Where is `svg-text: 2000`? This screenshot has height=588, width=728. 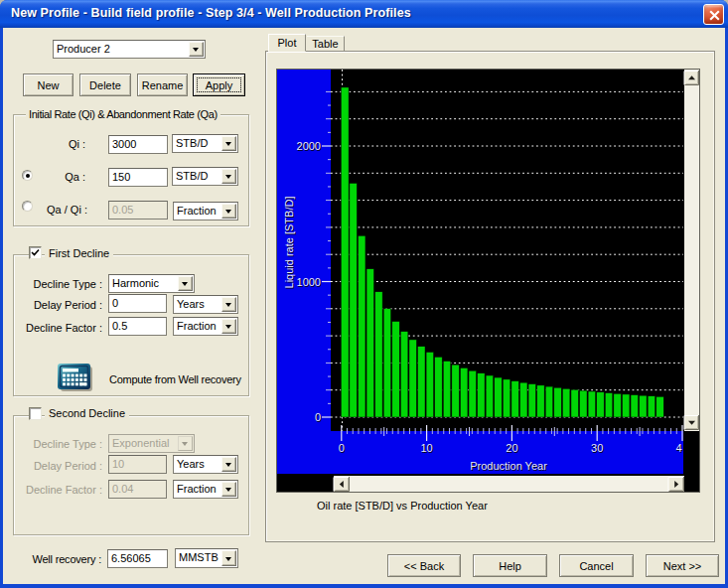
svg-text: 2000 is located at coordinates (309, 146).